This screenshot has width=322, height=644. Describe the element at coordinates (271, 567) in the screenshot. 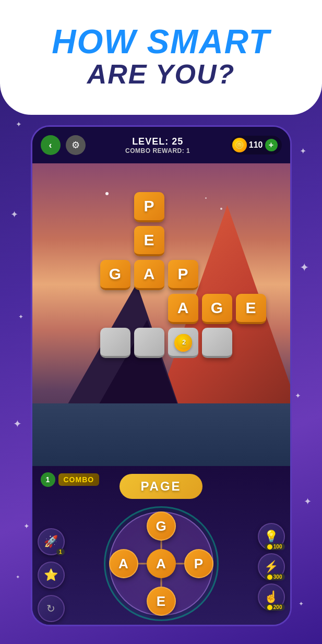

I see `lightning-button: ⚡ 300` at that location.